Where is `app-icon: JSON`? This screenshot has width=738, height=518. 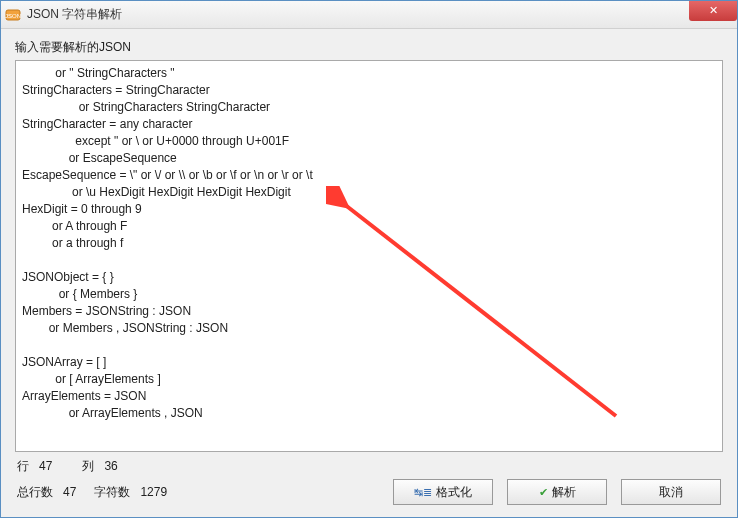
app-icon: JSON is located at coordinates (13, 15).